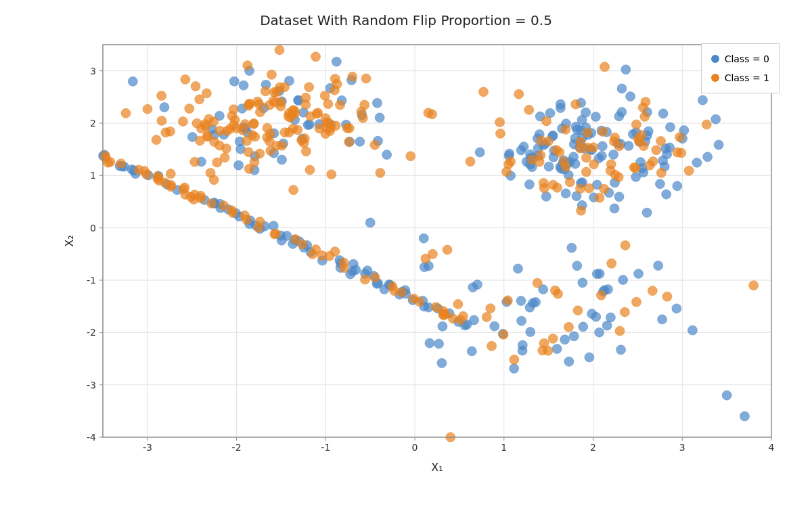  Describe the element at coordinates (593, 447) in the screenshot. I see `svg-text: 2` at that location.